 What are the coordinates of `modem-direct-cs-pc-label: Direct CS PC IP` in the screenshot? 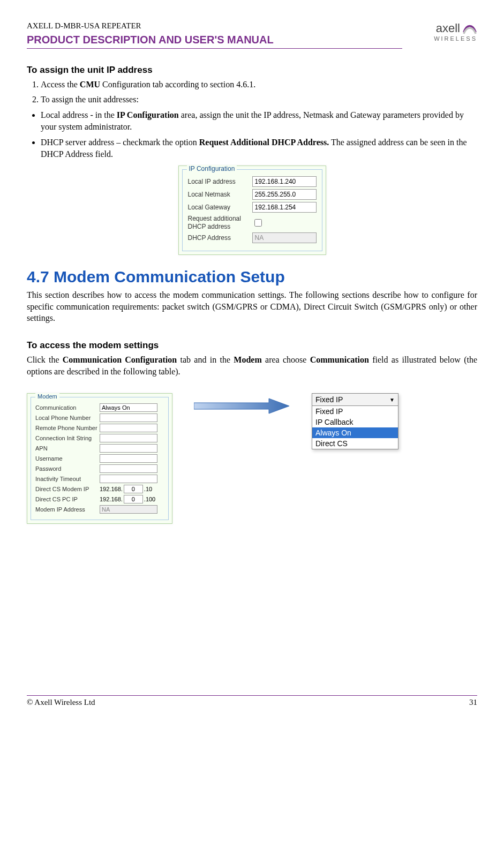 It's located at (67, 499).